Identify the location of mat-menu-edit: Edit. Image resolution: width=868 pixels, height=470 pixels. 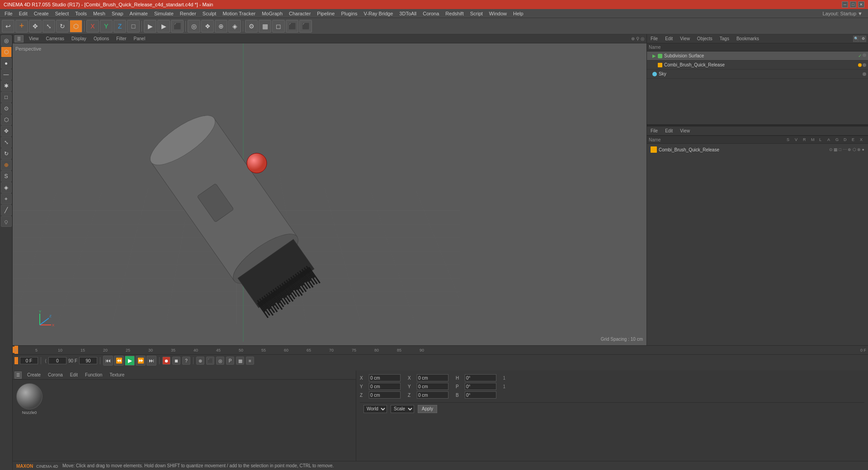
(669, 131).